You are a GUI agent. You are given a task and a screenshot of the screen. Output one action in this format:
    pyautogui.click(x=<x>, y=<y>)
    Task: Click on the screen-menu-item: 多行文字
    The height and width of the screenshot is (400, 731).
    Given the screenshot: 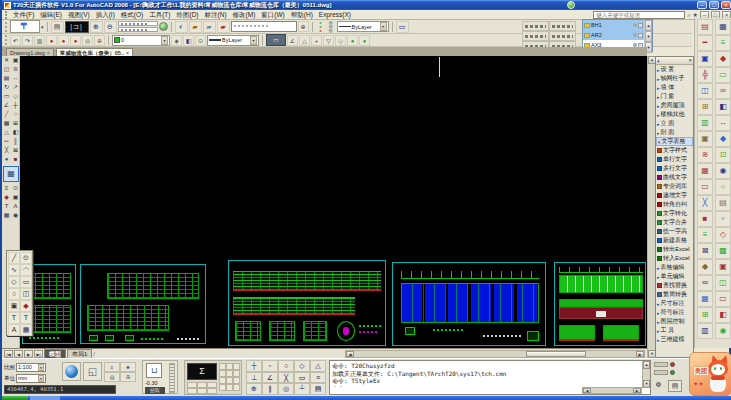 What is the action you would take?
    pyautogui.click(x=674, y=168)
    